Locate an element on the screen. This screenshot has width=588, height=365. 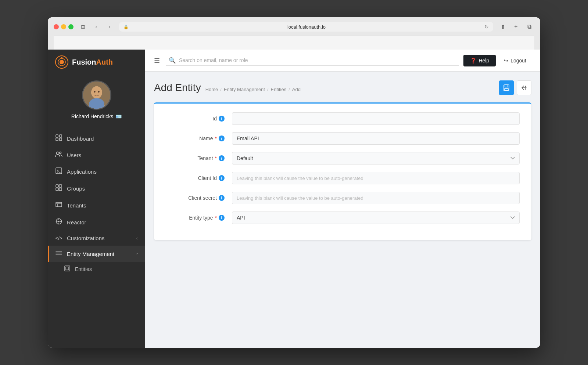
sidebar-item-applications-label: Applications is located at coordinates (102, 172).